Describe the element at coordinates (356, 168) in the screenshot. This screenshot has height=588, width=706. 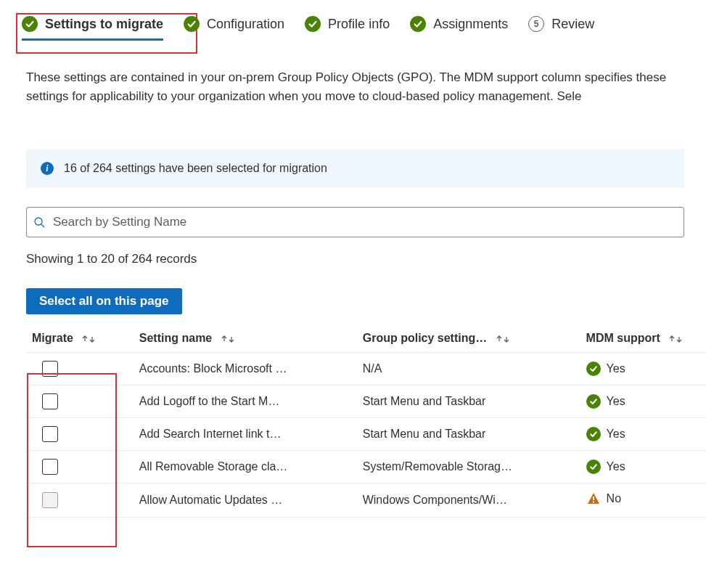
I see `info-bar: i 16 of 264 settings have been selected …` at that location.